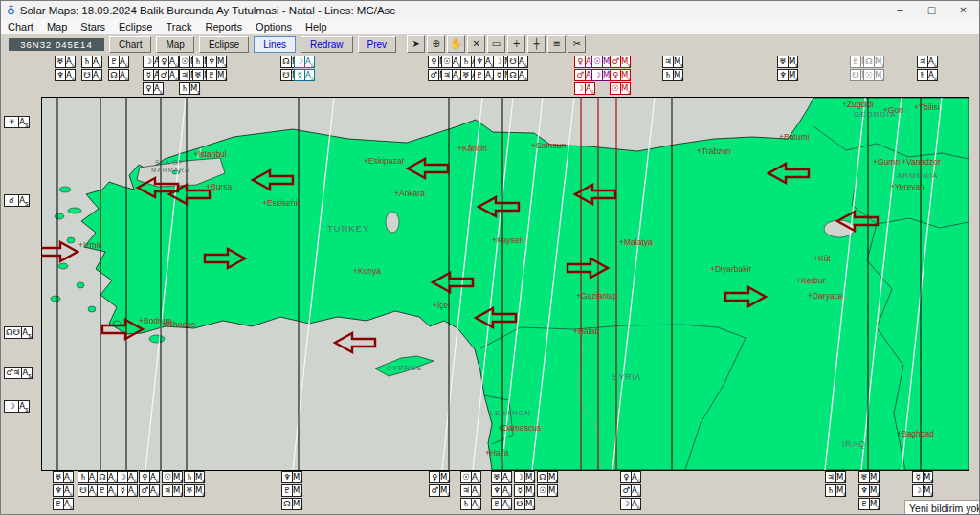 The width and height of the screenshot is (980, 515). I want to click on menu-eclipse: Eclipse, so click(136, 27).